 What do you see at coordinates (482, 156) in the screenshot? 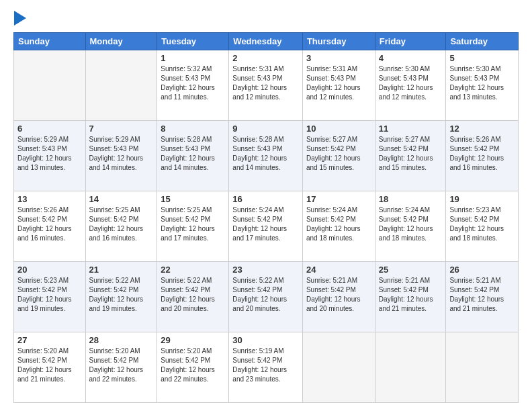
I see `calendar-cell: 12Sunrise: 5:26 AM Sunset: 5:42 PM Dayli…` at bounding box center [482, 156].